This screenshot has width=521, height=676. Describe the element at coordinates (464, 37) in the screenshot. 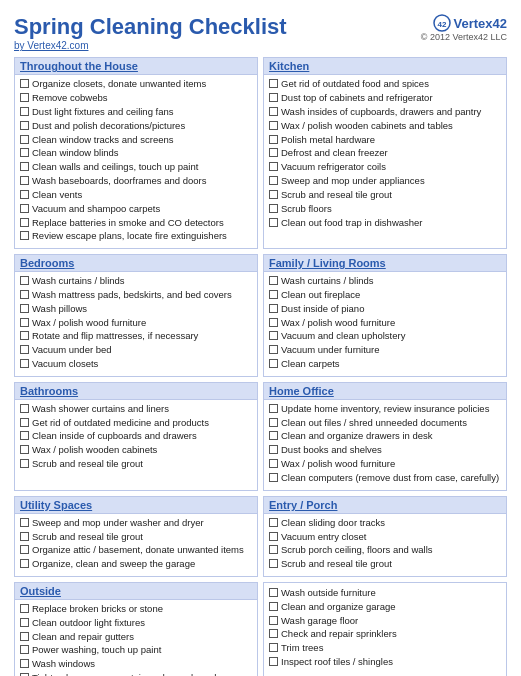

I see `copyright: © 2012 Vertex42 LLC` at that location.